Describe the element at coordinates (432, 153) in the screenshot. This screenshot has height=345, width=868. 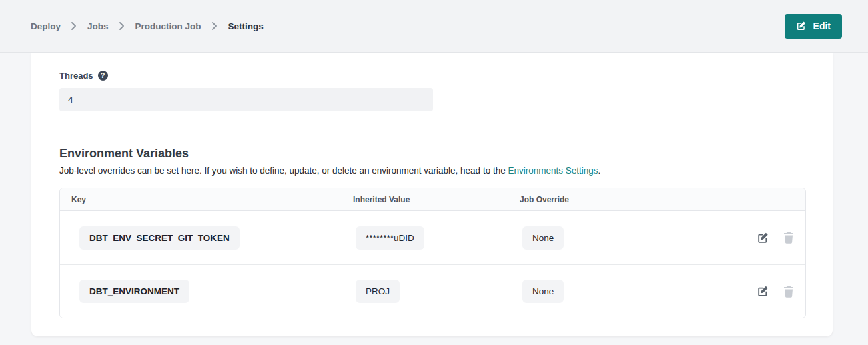
I see `section-title: Environment Variables` at that location.